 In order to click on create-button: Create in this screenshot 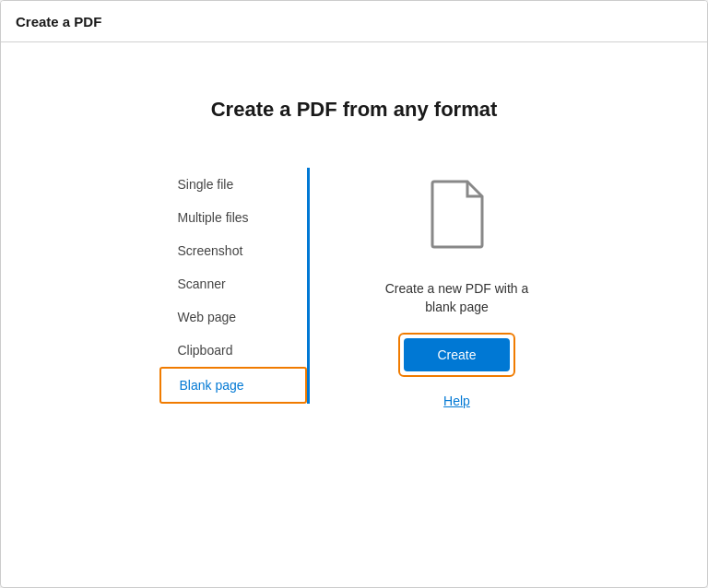, I will do `click(456, 355)`.